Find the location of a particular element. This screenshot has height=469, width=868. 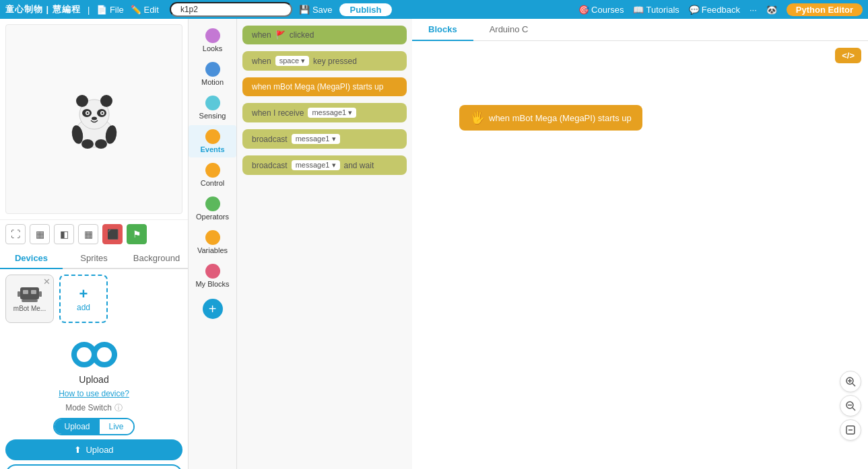

more-menu: ··· is located at coordinates (753, 9).